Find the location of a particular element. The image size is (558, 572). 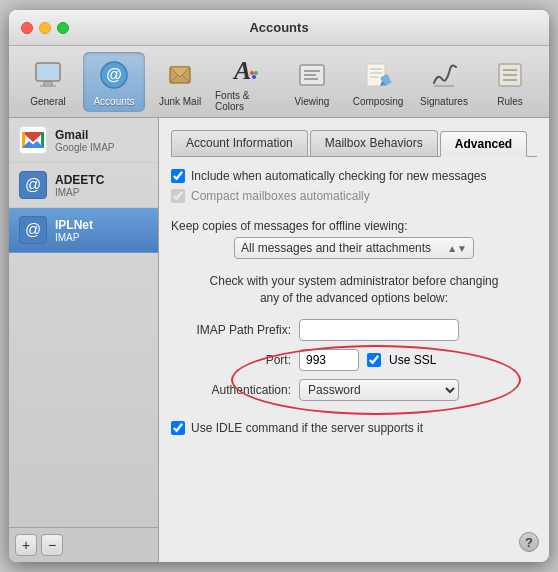

composing-icon is located at coordinates (378, 75).